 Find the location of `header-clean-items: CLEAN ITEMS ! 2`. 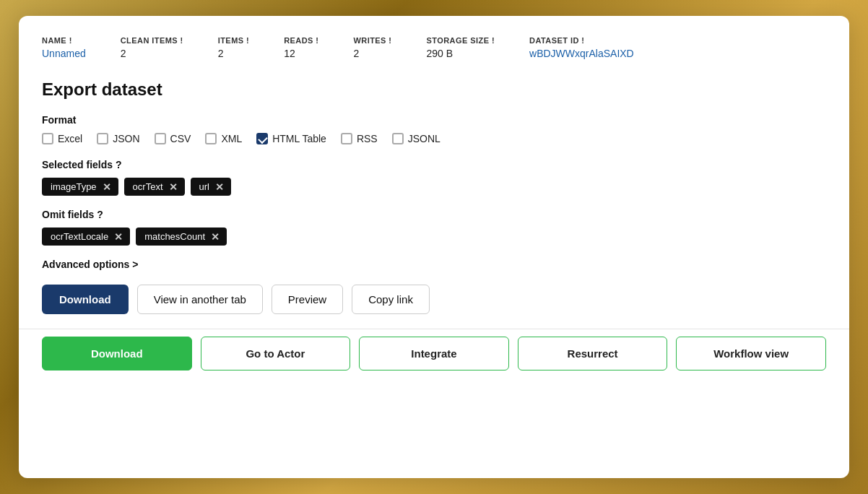

header-clean-items: CLEAN ITEMS ! 2 is located at coordinates (152, 48).